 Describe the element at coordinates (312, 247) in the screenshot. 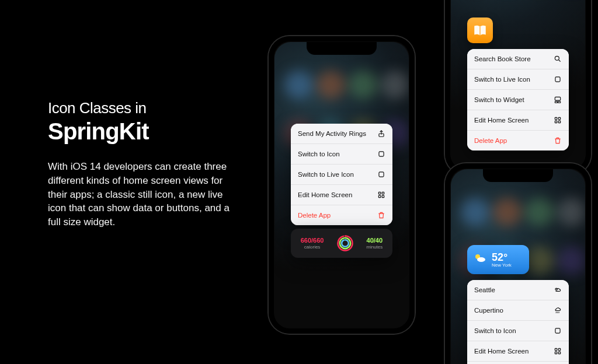

I see `calories-label: calories` at that location.